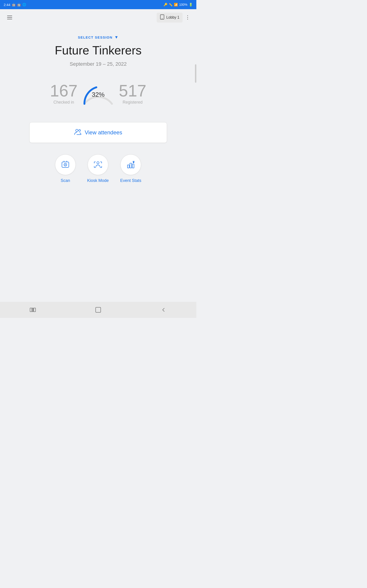  Describe the element at coordinates (98, 165) in the screenshot. I see `kiosk-icon-circle` at that location.